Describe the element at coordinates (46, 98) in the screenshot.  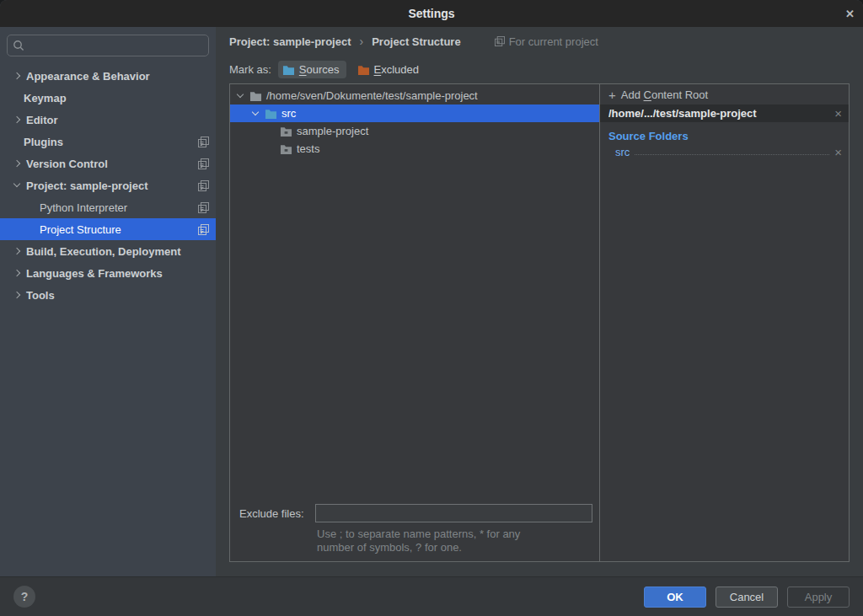
I see `sidebar-item-label: Keymap` at that location.